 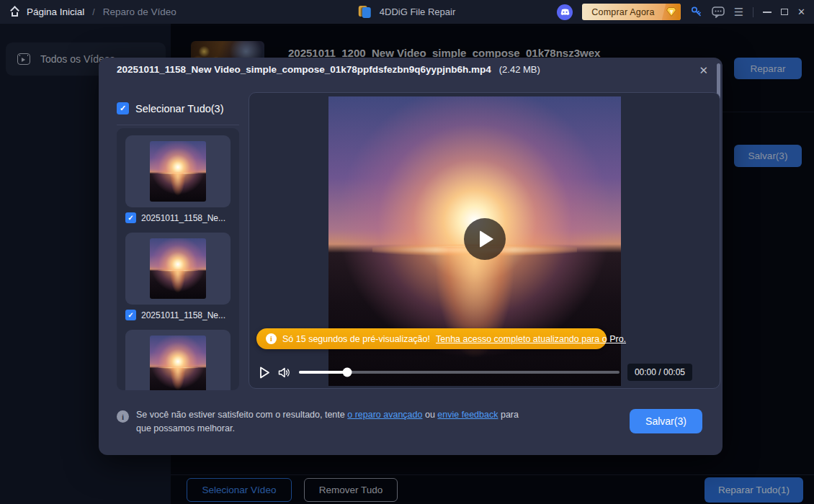 I want to click on app-logo-icon, so click(x=366, y=12).